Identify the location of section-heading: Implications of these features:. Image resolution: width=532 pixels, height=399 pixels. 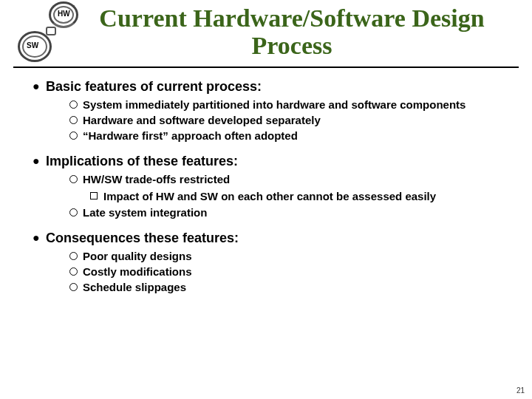
(142, 161).